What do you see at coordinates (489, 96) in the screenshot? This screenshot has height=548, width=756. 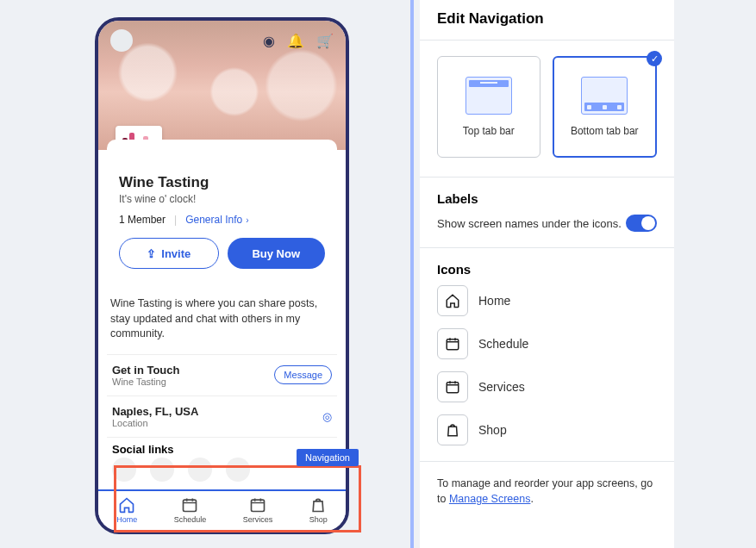 I see `top-tab-preview-icon` at bounding box center [489, 96].